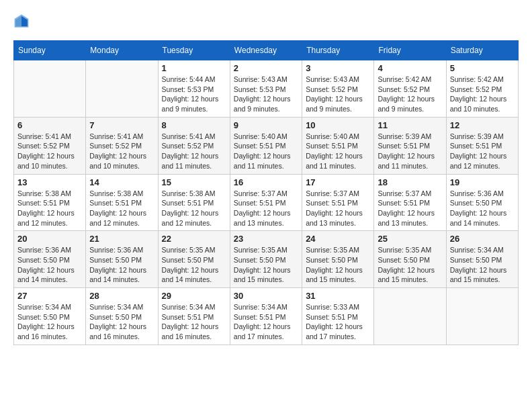 The image size is (532, 411). Describe the element at coordinates (50, 239) in the screenshot. I see `day-number: 20` at that location.